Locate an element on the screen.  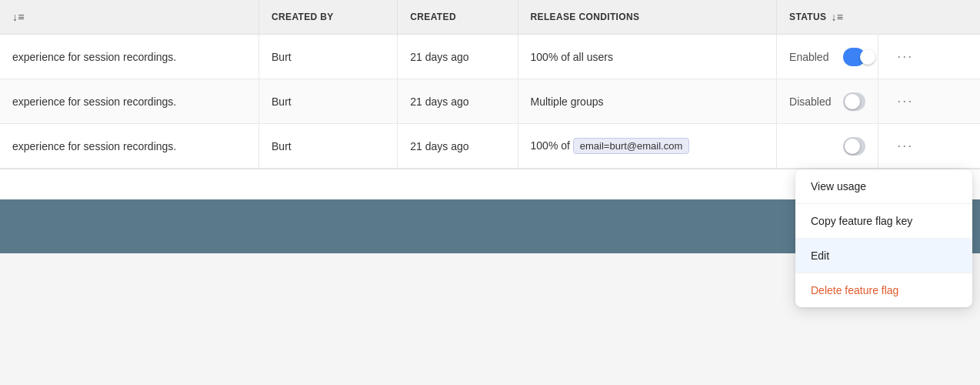
row-release-2: Multiple groups is located at coordinates (648, 102).